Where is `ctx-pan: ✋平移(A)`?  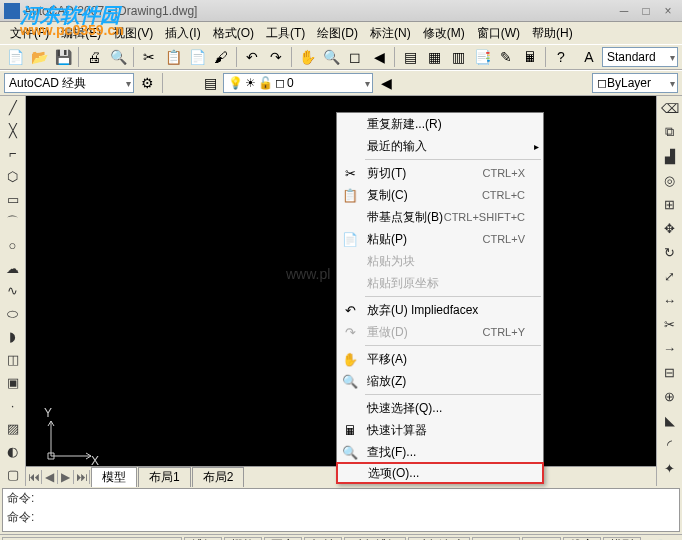 ctx-pan: ✋平移(A) is located at coordinates (440, 359).